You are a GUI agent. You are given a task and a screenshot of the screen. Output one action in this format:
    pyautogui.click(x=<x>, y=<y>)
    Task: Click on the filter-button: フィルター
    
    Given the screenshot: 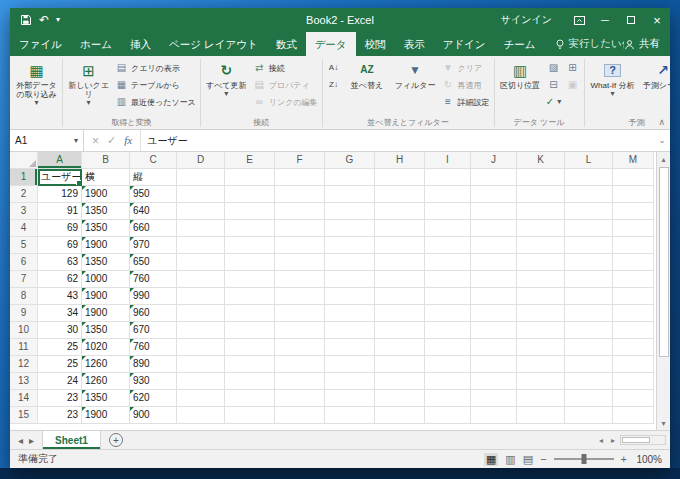 What is the action you would take?
    pyautogui.click(x=416, y=87)
    